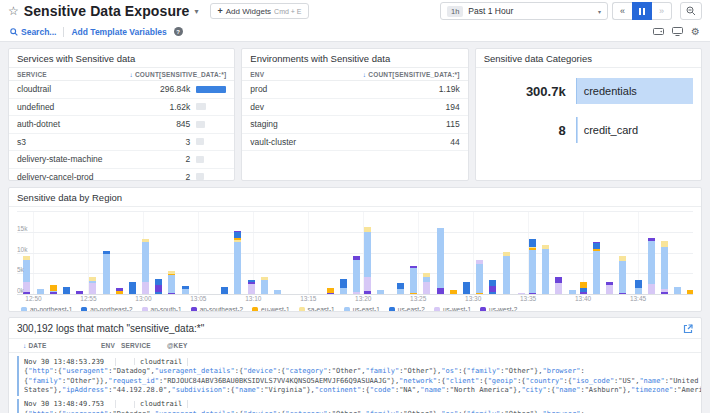 The width and height of the screenshot is (710, 413). I want to click on x-axis-label: 13:45, so click(638, 298).